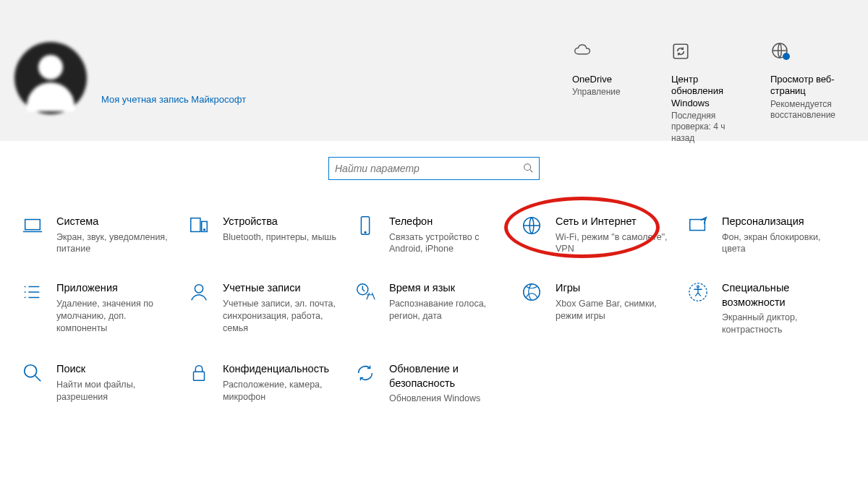 Image resolution: width=868 pixels, height=488 pixels. What do you see at coordinates (51, 78) in the screenshot?
I see `avatar` at bounding box center [51, 78].